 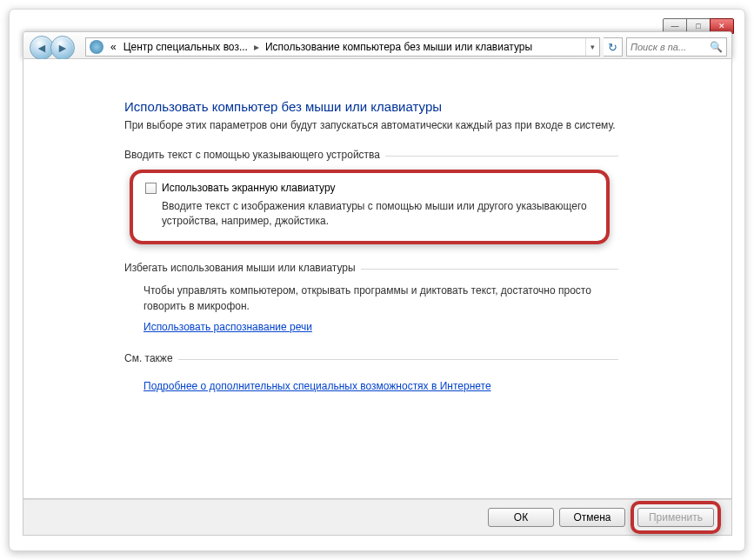 What do you see at coordinates (428, 106) in the screenshot?
I see `page-title: Использовать компьютер без мыши или клав…` at bounding box center [428, 106].